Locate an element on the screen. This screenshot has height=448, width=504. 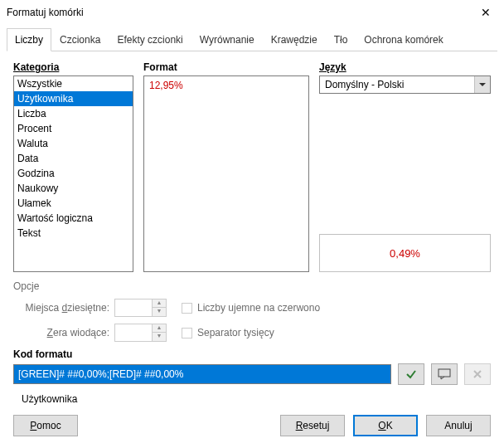
negative-red-label: Liczby ujemne na czerwono is located at coordinates (259, 308).